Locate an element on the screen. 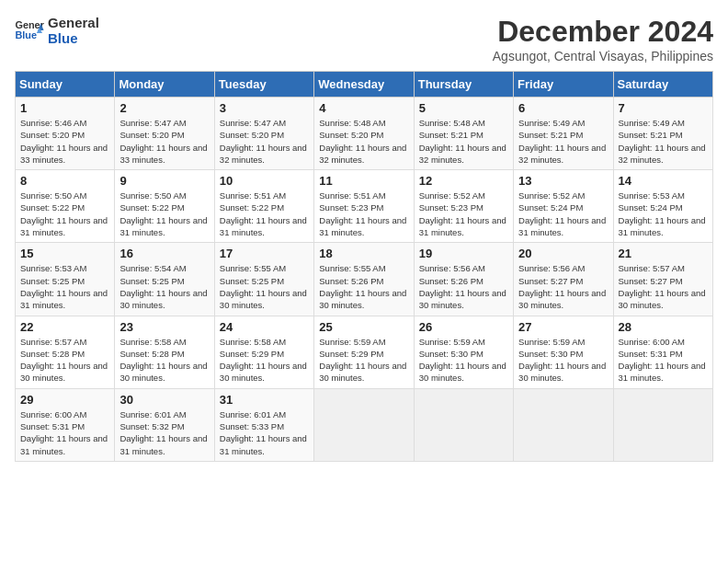 The height and width of the screenshot is (563, 728). day-number: 30 is located at coordinates (164, 399).